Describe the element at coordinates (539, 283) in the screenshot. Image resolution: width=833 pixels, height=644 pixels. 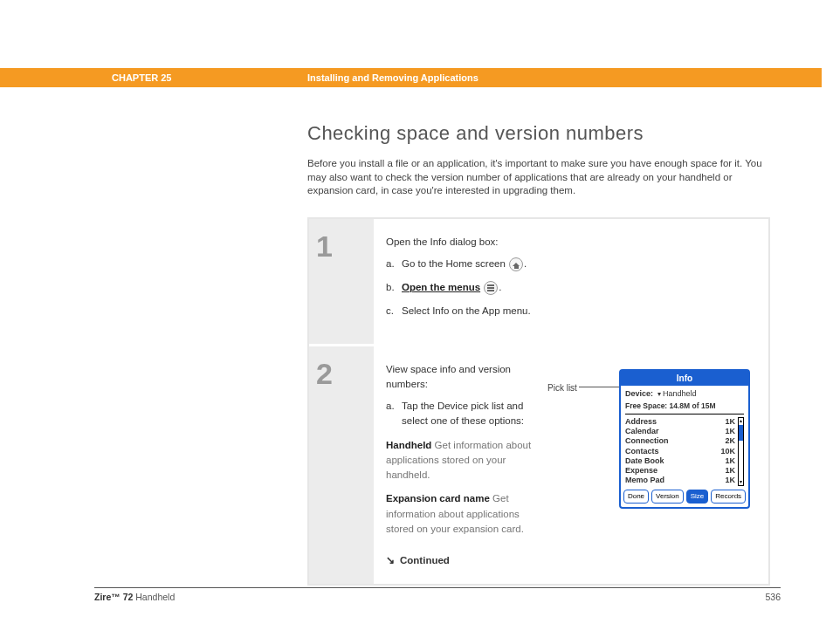
I see `step-1: 1 Open the Info dialog box: a. Go to the…` at that location.